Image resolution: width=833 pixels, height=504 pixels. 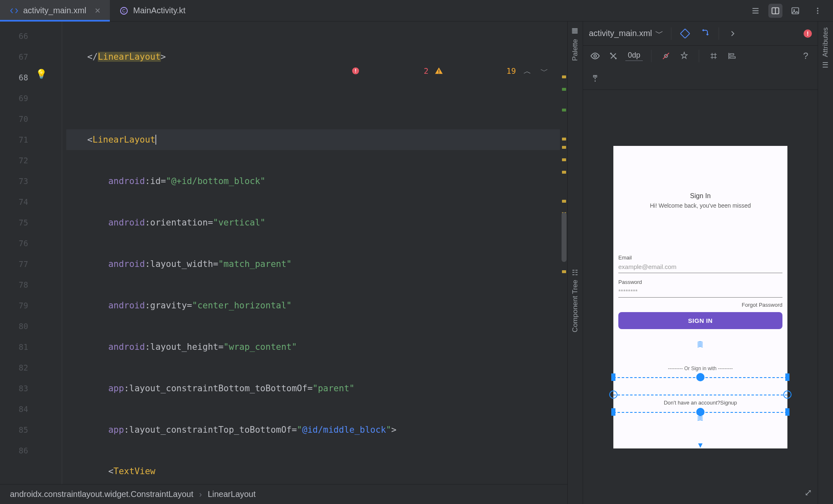 I want to click on password-label: Password, so click(x=700, y=282).